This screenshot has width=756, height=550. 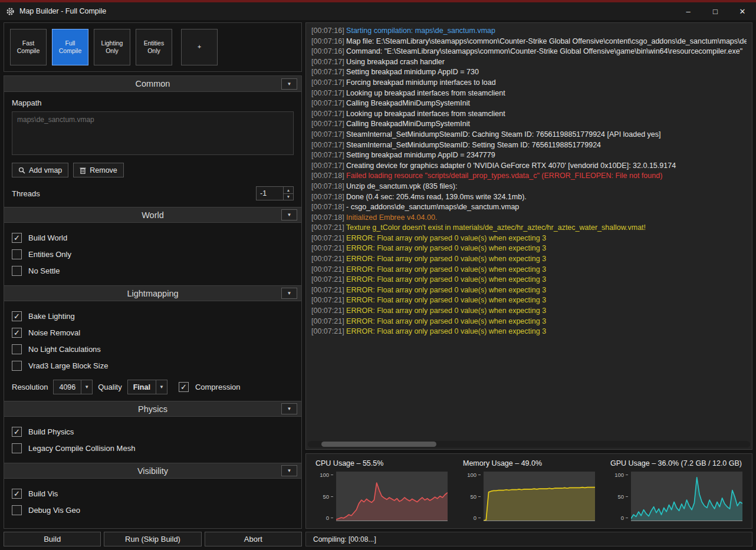 What do you see at coordinates (289, 409) in the screenshot?
I see `collapse-physics-button: ▼` at bounding box center [289, 409].